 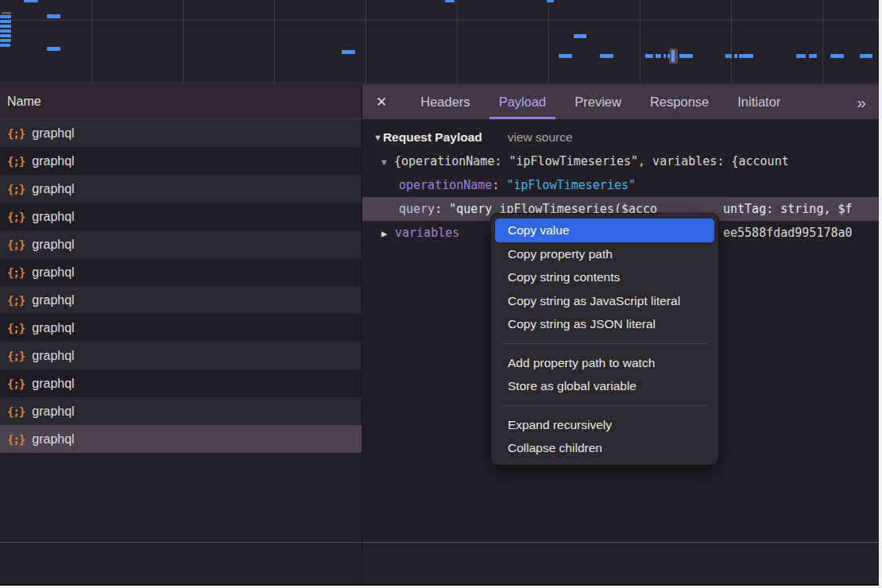 I want to click on menu-item-store-as-global-variable: Store as global variable, so click(x=605, y=386).